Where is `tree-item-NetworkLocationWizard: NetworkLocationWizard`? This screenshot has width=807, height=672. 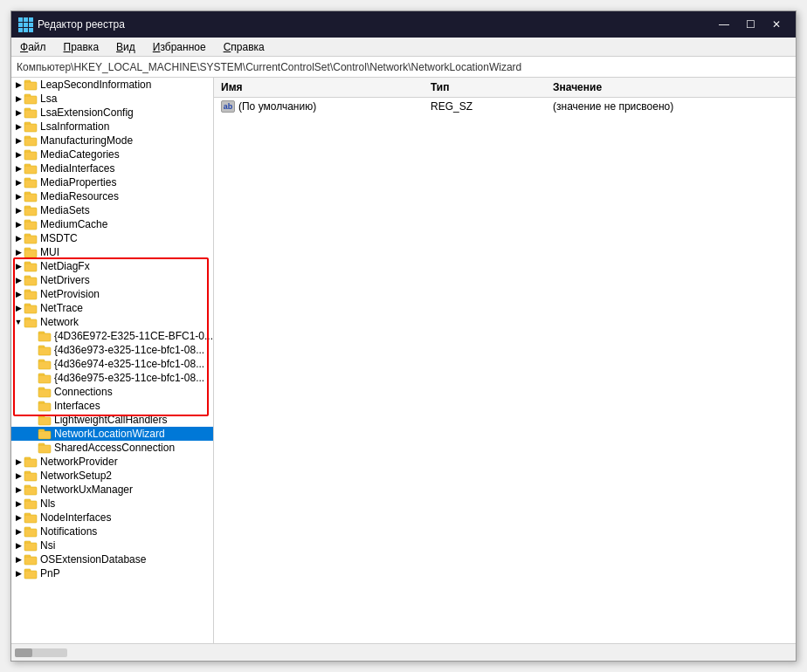
tree-item-NetworkLocationWizard: NetworkLocationWizard is located at coordinates (112, 434).